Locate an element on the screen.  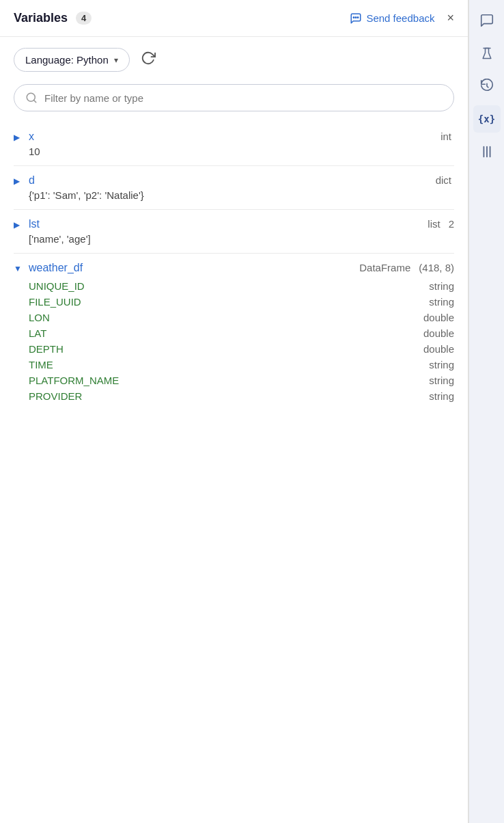
feedback-icon is located at coordinates (356, 18).